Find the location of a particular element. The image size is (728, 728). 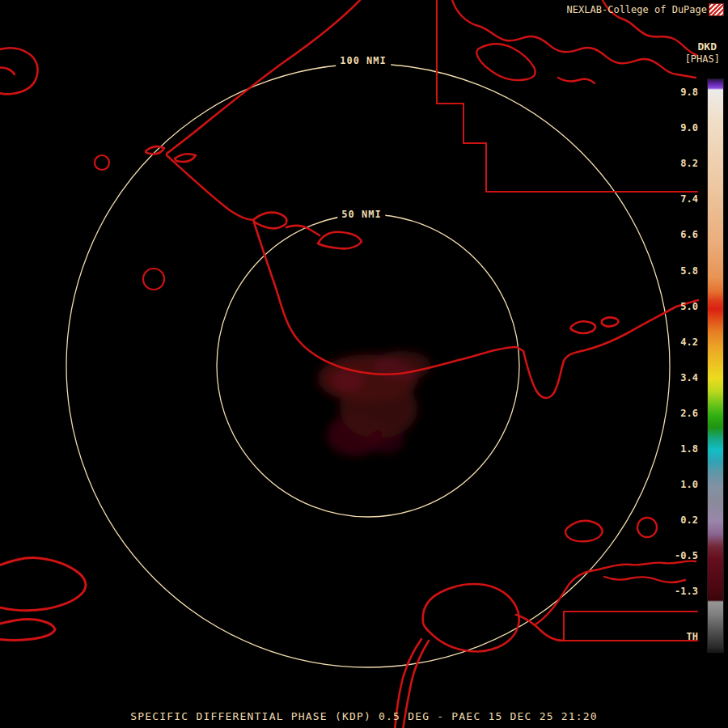

product-caption: SPECIFIC DIFFERENTIAL PHASE (KDP) 0.5 DE… is located at coordinates (364, 717).